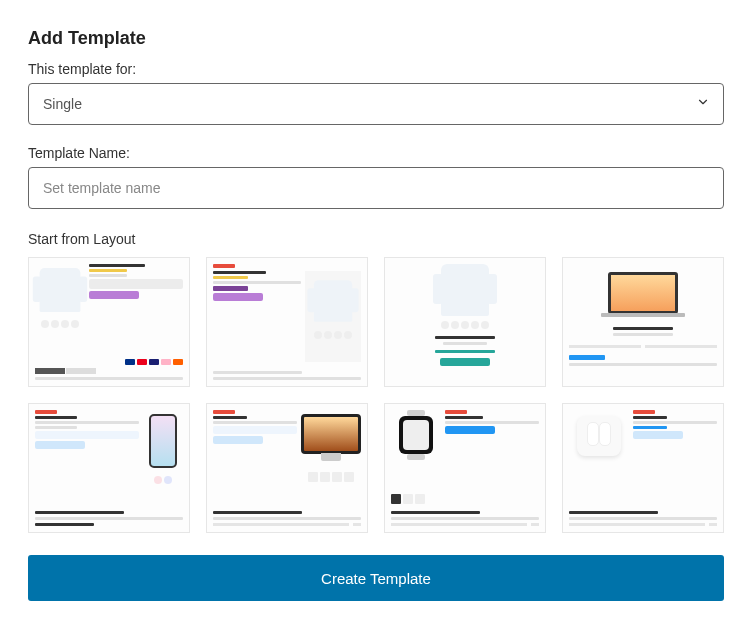  What do you see at coordinates (376, 578) in the screenshot?
I see `create-template-button: Create Template` at bounding box center [376, 578].